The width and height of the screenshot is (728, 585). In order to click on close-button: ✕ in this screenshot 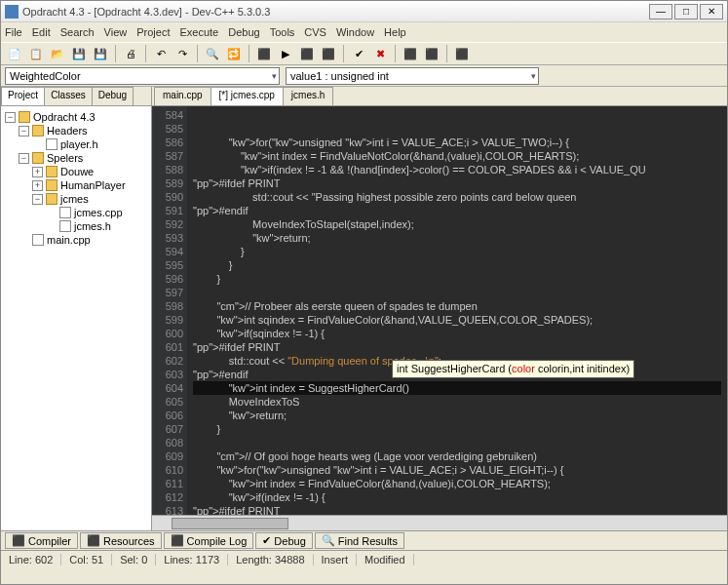, I will do `click(711, 12)`.